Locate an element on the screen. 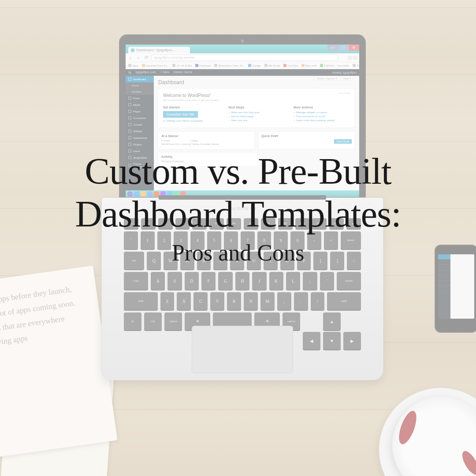  title-line-2: Dashboard Templates: is located at coordinates (238, 214).